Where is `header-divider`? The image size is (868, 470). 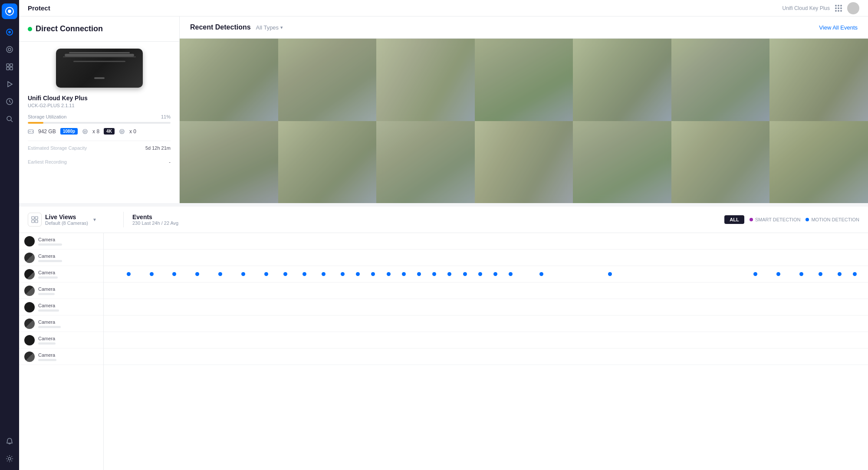
header-divider is located at coordinates (123, 220).